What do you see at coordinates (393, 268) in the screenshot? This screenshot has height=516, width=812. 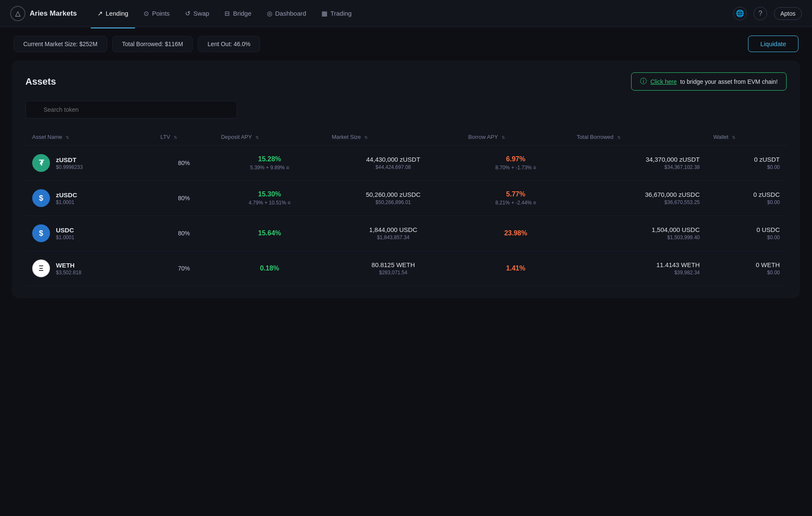 I see `cell-market-size-weth: 80.8125 WETH $283,071.54` at bounding box center [393, 268].